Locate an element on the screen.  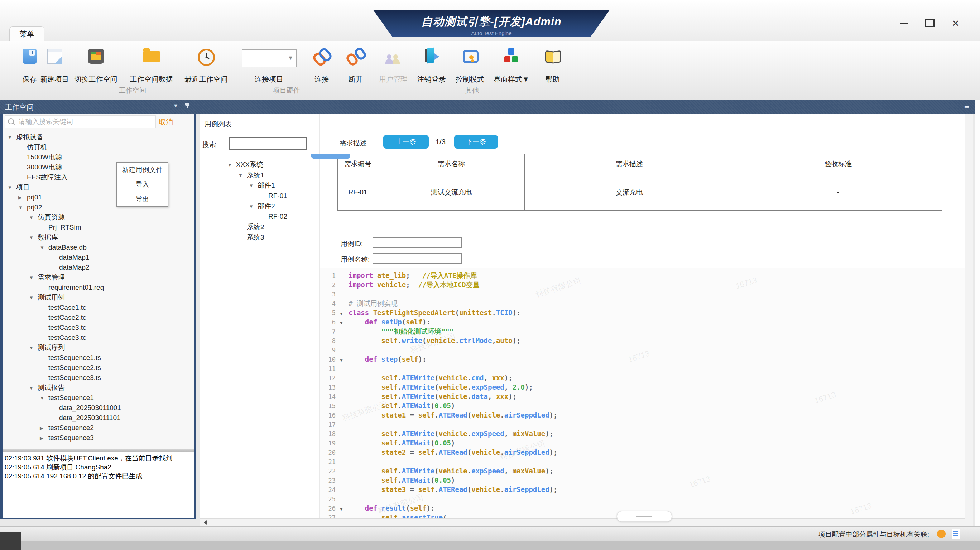
tree-item: 系统2 is located at coordinates (259, 227).